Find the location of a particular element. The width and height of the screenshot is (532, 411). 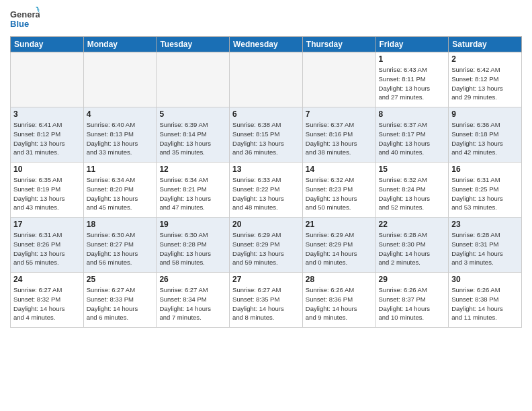

day-number: 20 is located at coordinates (266, 224).